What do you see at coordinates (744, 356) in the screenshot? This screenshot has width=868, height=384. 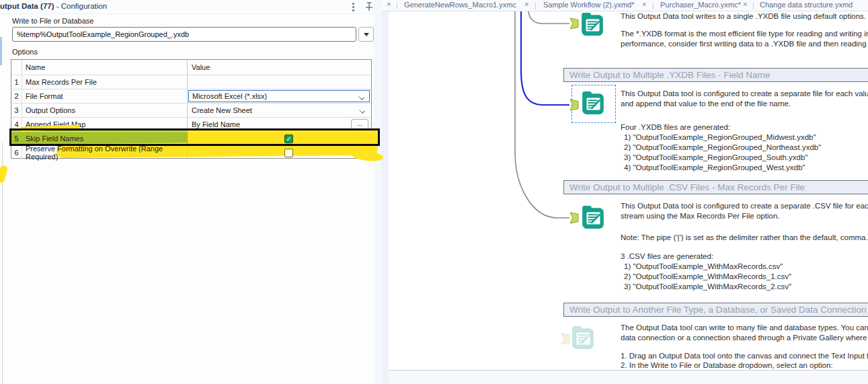 I see `other-step: 1. Drag an Output Data tool onto the can…` at bounding box center [744, 356].